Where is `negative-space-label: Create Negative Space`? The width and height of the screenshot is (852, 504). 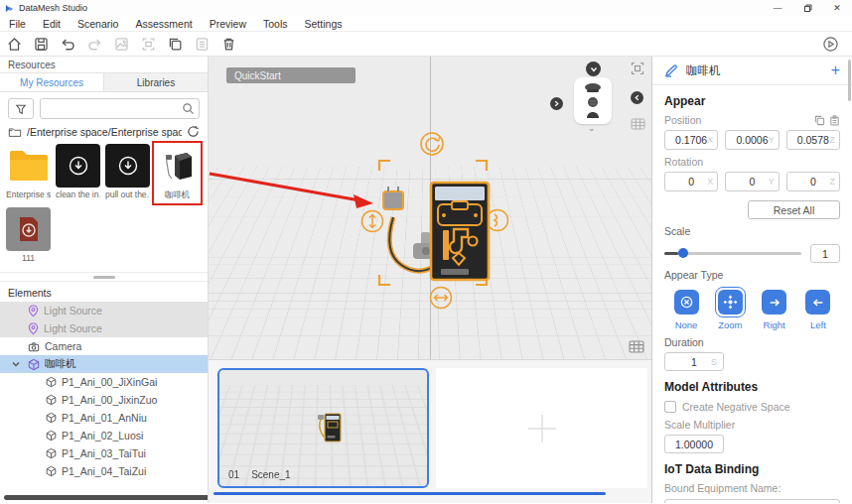 negative-space-label: Create Negative Space is located at coordinates (737, 407).